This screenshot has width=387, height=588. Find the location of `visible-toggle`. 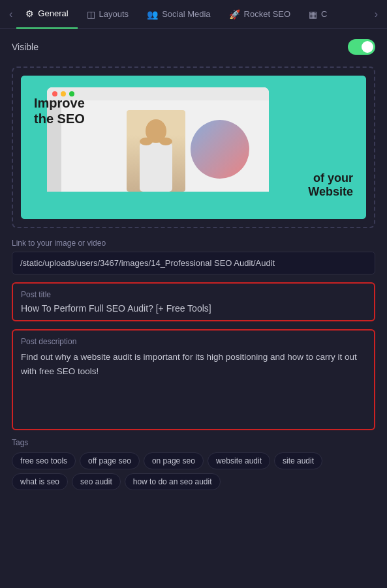

visible-toggle is located at coordinates (362, 47).